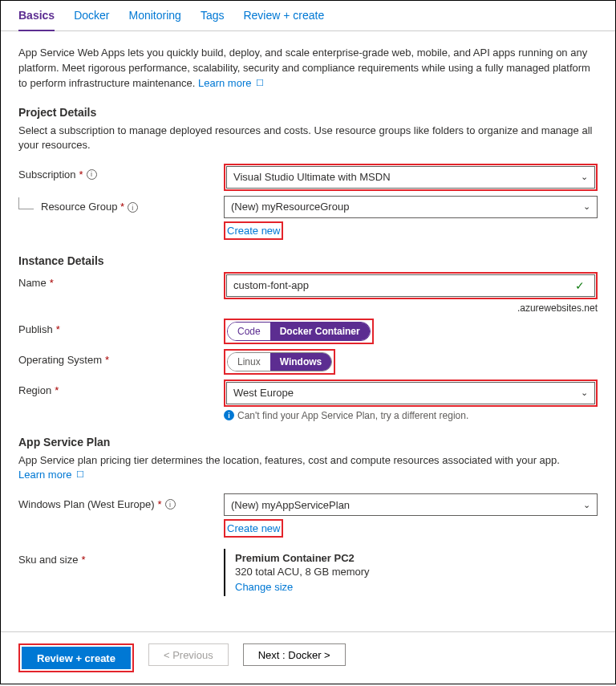 The height and width of the screenshot is (686, 616). I want to click on publish-label: Publish, so click(35, 329).